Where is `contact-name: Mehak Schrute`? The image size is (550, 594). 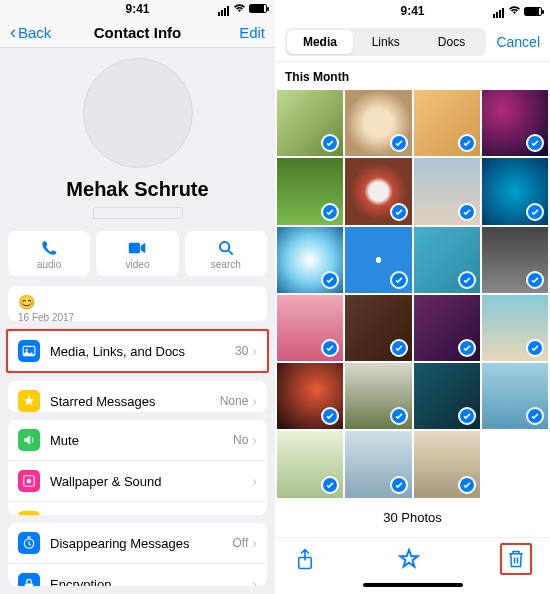 contact-name: Mehak Schrute is located at coordinates (138, 190).